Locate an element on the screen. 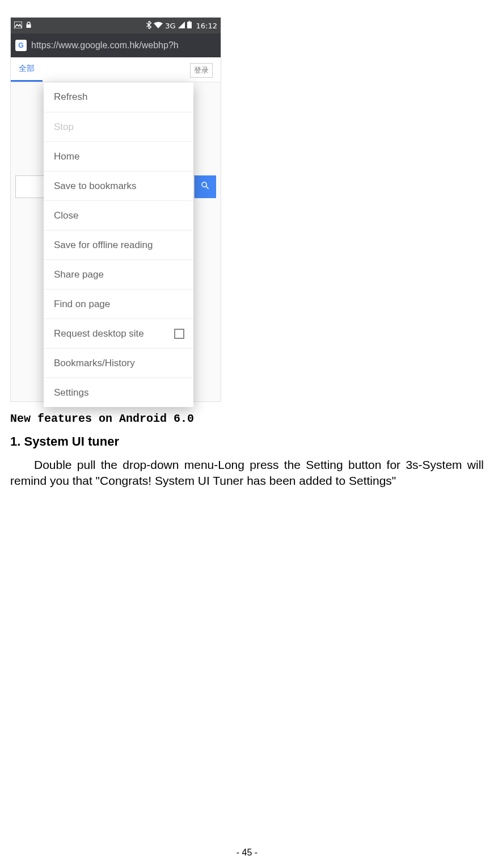 Image resolution: width=494 pixels, height=868 pixels. menu-item-save-bookmarks: Save to bookmarks is located at coordinates (119, 186).